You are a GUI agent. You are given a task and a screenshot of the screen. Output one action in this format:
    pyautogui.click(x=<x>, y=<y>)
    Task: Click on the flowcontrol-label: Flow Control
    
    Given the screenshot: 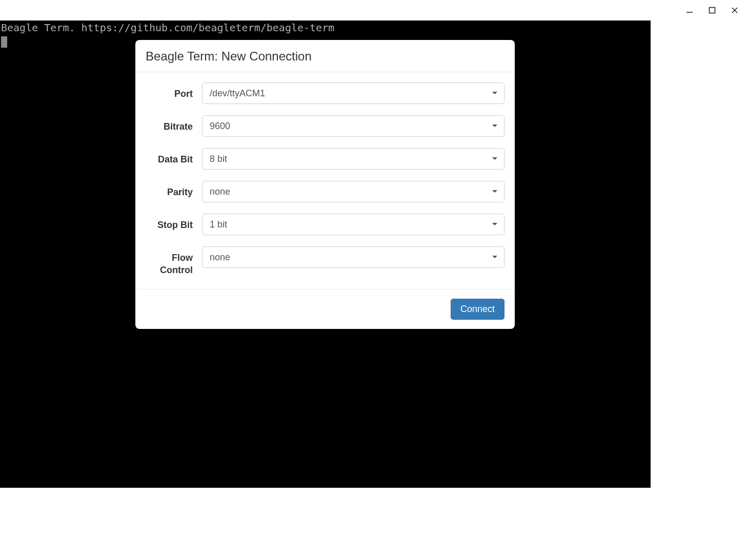 What is the action you would take?
    pyautogui.click(x=174, y=261)
    